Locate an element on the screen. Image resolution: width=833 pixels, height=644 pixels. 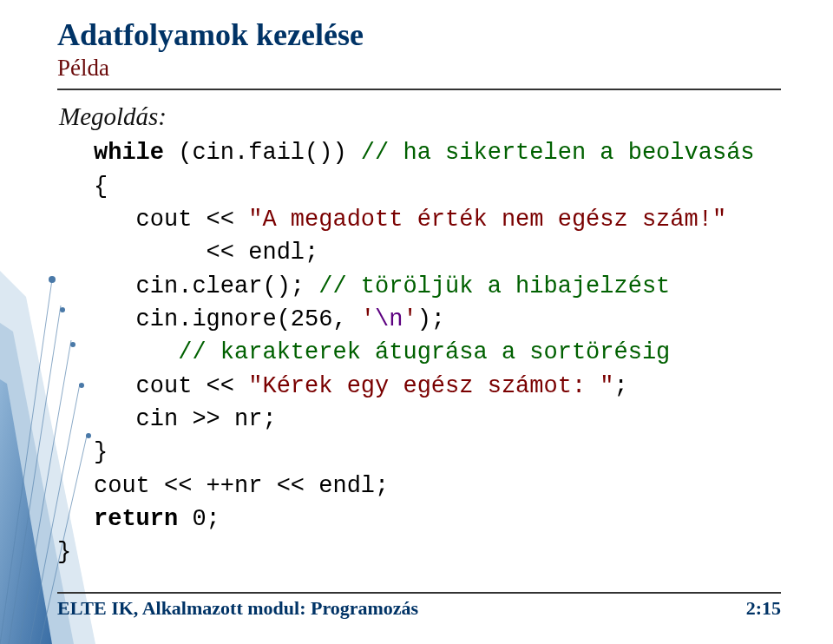
code-text: cout << ++nr << endl; is located at coordinates (241, 486).